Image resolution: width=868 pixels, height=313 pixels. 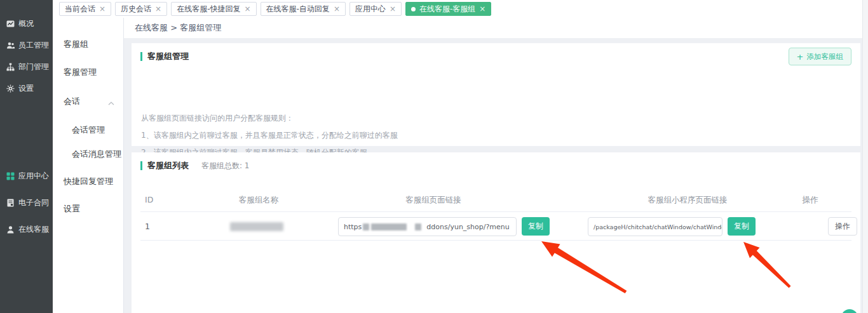 I want to click on add-service-group-label: 添加客服组, so click(x=825, y=57).